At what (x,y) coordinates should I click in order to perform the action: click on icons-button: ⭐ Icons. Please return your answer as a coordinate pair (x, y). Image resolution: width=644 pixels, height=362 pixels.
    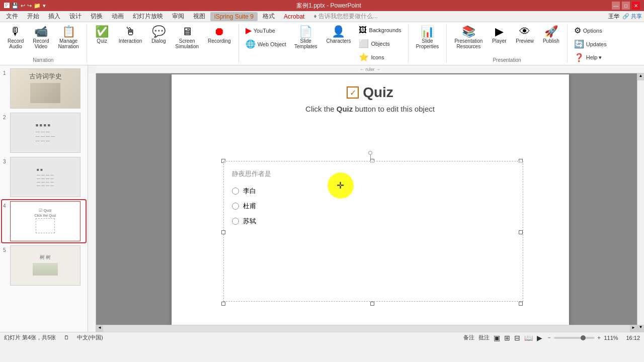
    Looking at the image, I should click on (380, 57).